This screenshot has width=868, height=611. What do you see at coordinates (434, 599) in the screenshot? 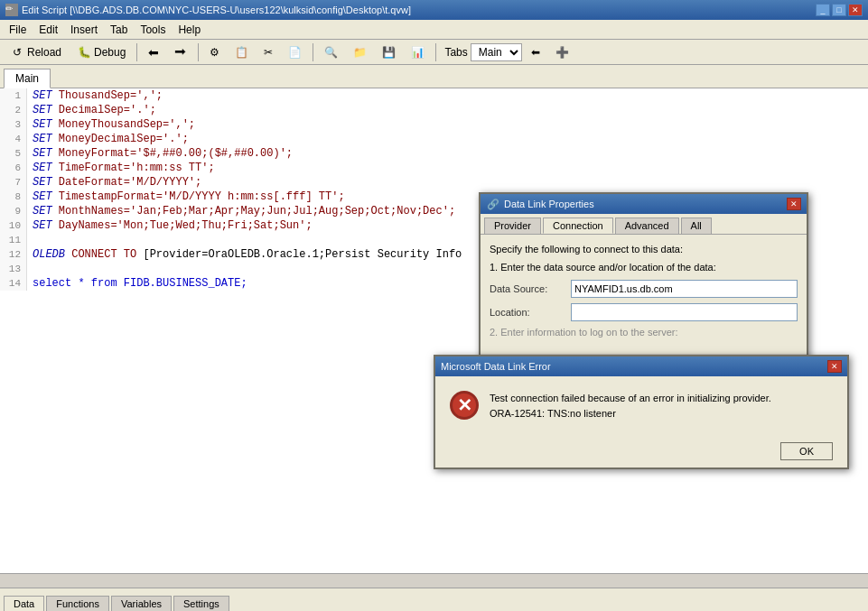
I see `bottom-tabs: Data Functions Variables Settings` at bounding box center [434, 599].